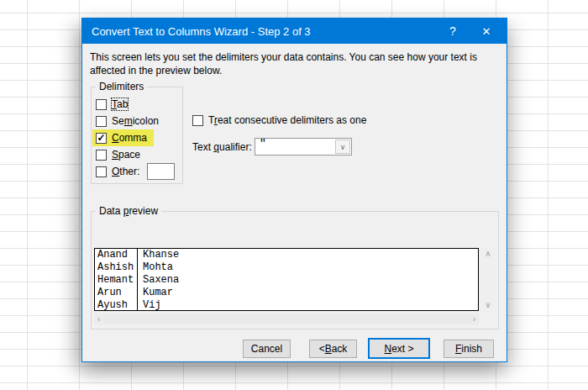 The height and width of the screenshot is (390, 588). What do you see at coordinates (198, 121) in the screenshot?
I see `treat-consecutive-checkbox-box` at bounding box center [198, 121].